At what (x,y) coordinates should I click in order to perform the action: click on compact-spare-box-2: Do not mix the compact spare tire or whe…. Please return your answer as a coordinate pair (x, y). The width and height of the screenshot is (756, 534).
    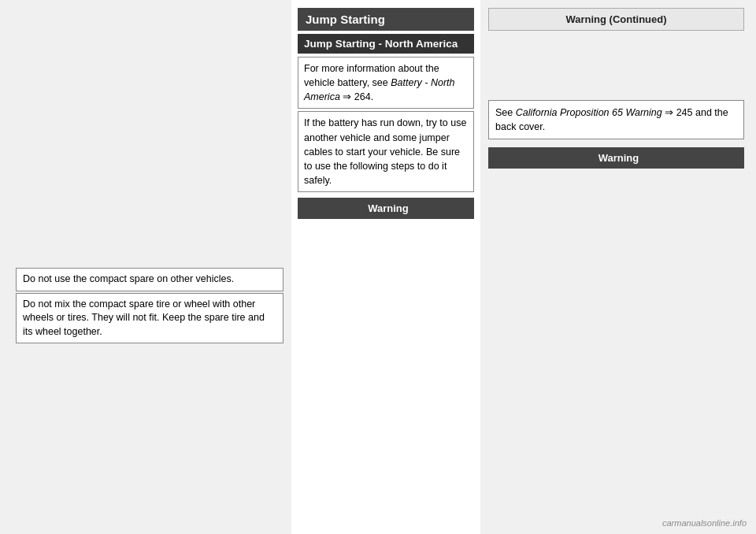
    Looking at the image, I should click on (150, 318).